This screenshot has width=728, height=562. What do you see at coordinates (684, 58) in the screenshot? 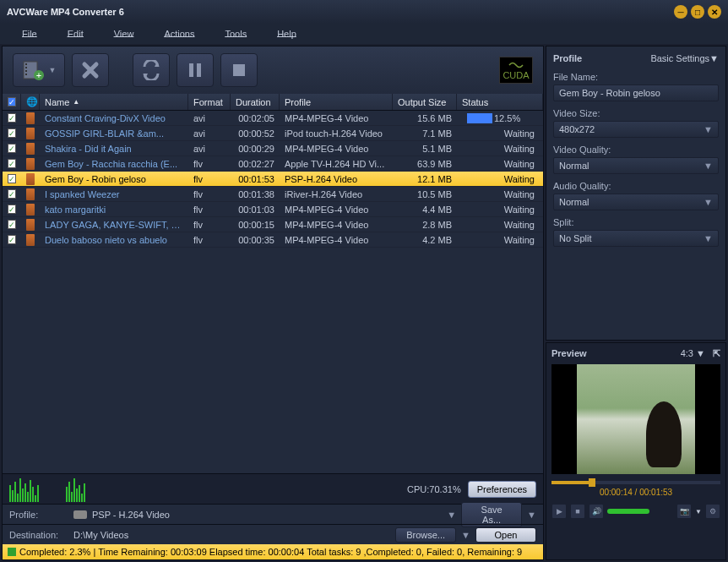
I see `basic-settings-toggle: Basic Settings▼` at bounding box center [684, 58].